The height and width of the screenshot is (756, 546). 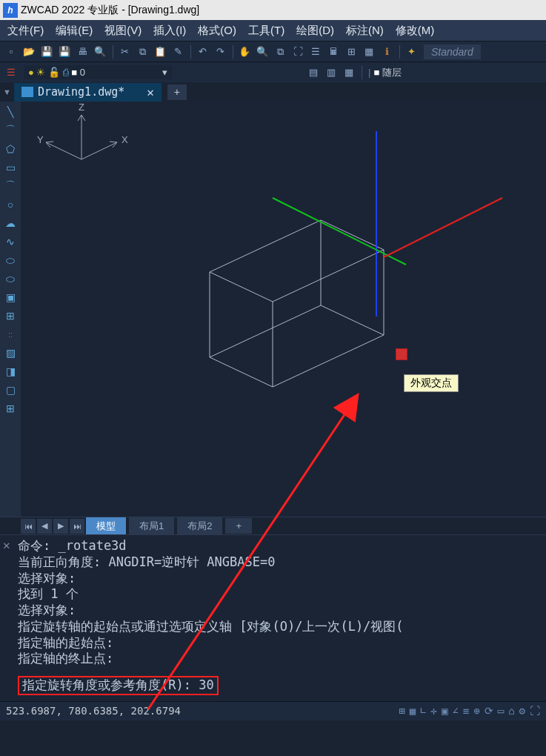 I want to click on osnap-marker-icon, so click(x=402, y=354).